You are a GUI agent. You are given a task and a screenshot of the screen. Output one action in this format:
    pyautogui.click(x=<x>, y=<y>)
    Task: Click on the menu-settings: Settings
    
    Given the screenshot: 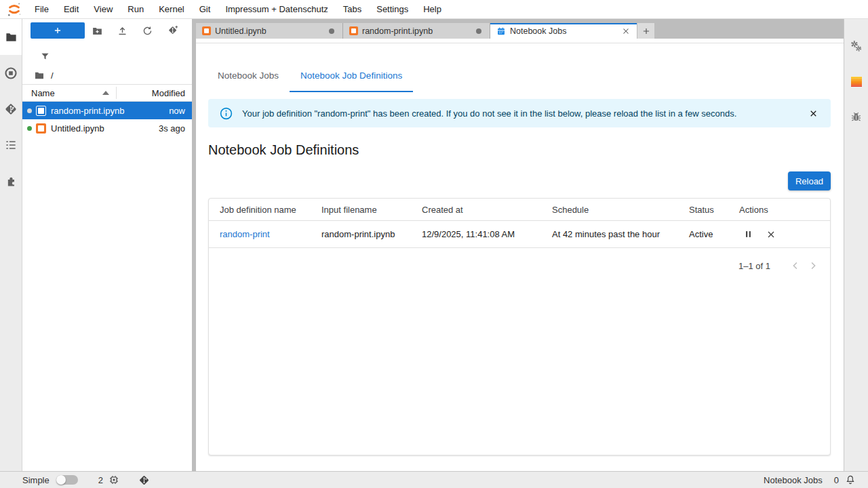 What is the action you would take?
    pyautogui.click(x=392, y=9)
    